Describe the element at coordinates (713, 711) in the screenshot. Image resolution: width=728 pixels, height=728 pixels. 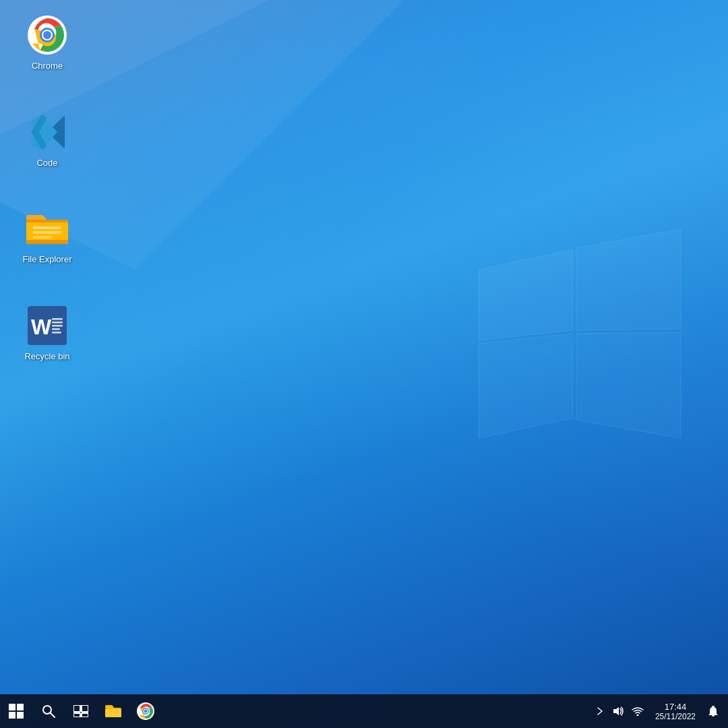
I see `notification-button` at that location.